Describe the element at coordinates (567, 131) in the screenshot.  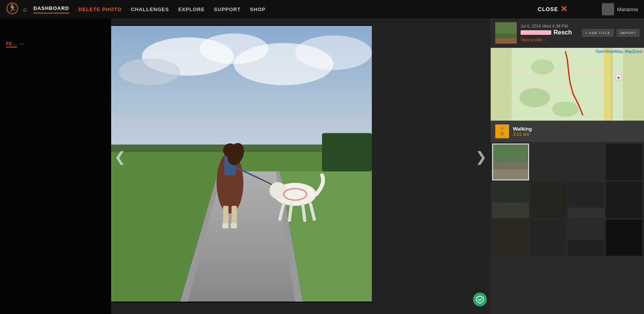
I see `walking-info-bar: 🚶 Walking 3.01 km` at that location.